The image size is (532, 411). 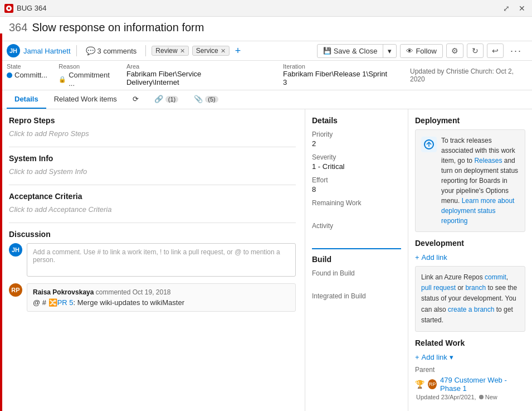 I want to click on tab-history: ⟳, so click(x=136, y=99).